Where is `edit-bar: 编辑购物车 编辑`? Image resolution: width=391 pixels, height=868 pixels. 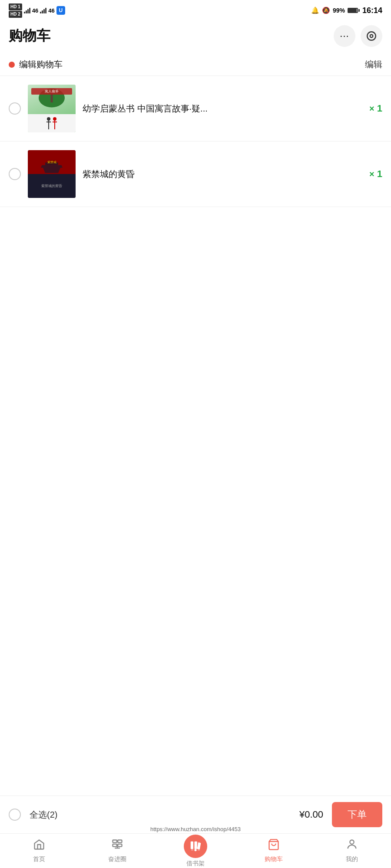 edit-bar: 编辑购物车 编辑 is located at coordinates (196, 65).